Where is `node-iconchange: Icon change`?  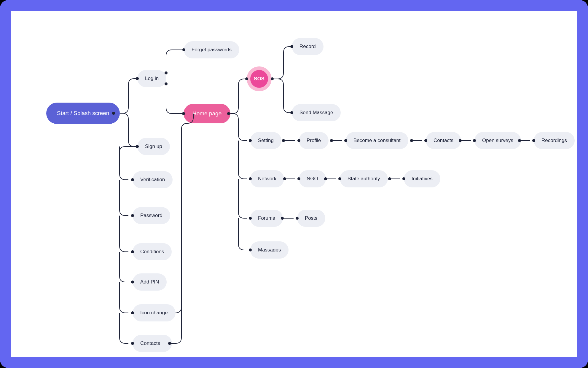 node-iconchange: Icon change is located at coordinates (154, 313).